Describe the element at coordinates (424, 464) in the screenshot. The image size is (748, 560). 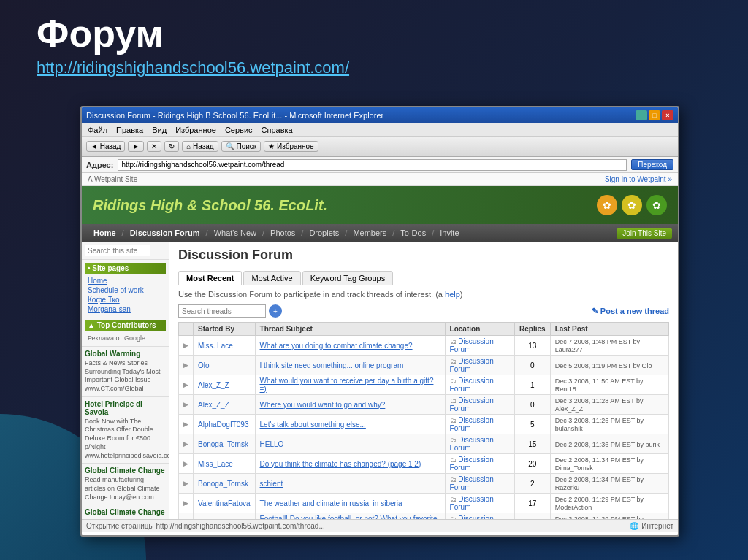
I see `table-row: ▶ Miss_Lace Do you think the climate has…` at that location.